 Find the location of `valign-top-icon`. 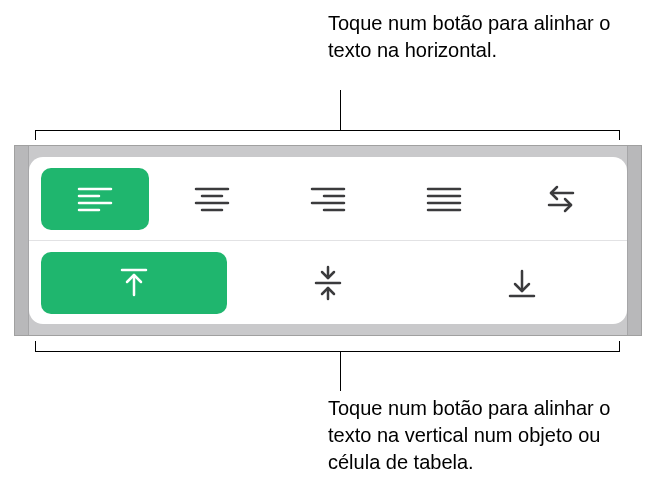

valign-top-icon is located at coordinates (134, 283).